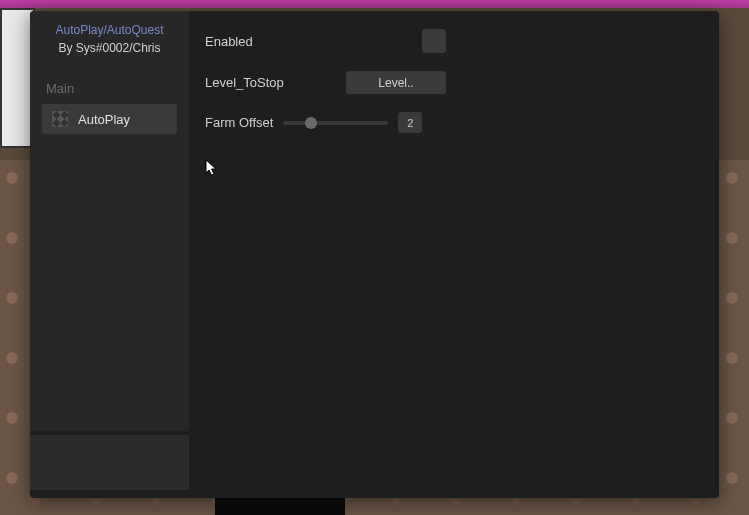 This screenshot has width=749, height=515. I want to click on enabled-toggle, so click(434, 41).